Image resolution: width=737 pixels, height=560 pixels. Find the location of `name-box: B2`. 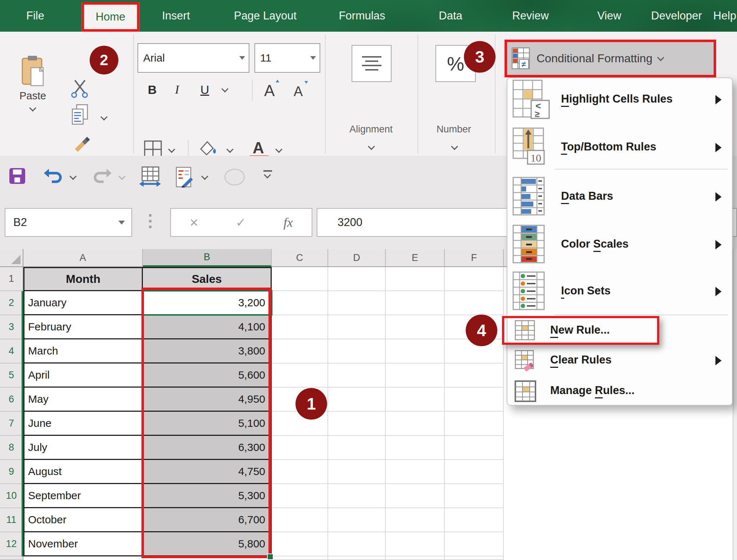

name-box: B2 is located at coordinates (68, 222).